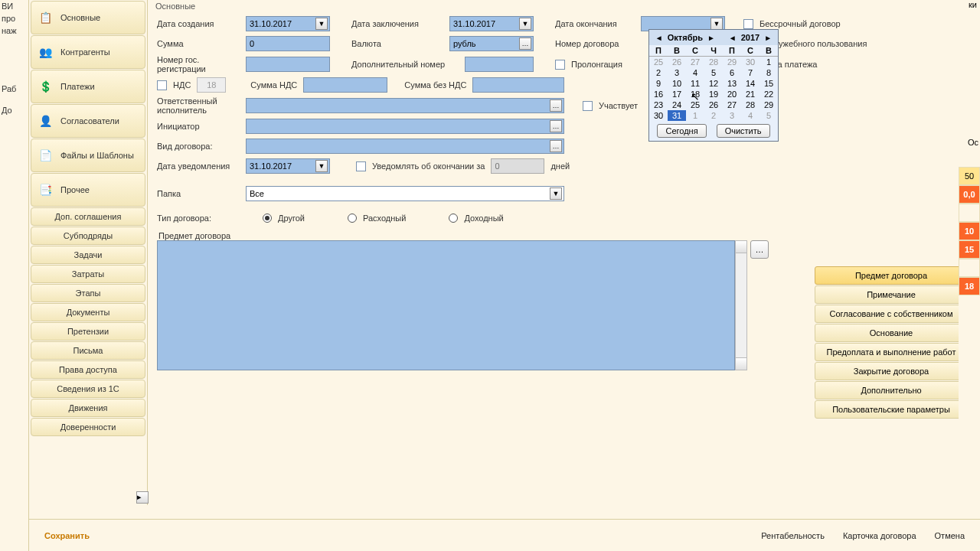 This screenshot has height=551, width=980. I want to click on notify-end-checkbox, so click(361, 167).